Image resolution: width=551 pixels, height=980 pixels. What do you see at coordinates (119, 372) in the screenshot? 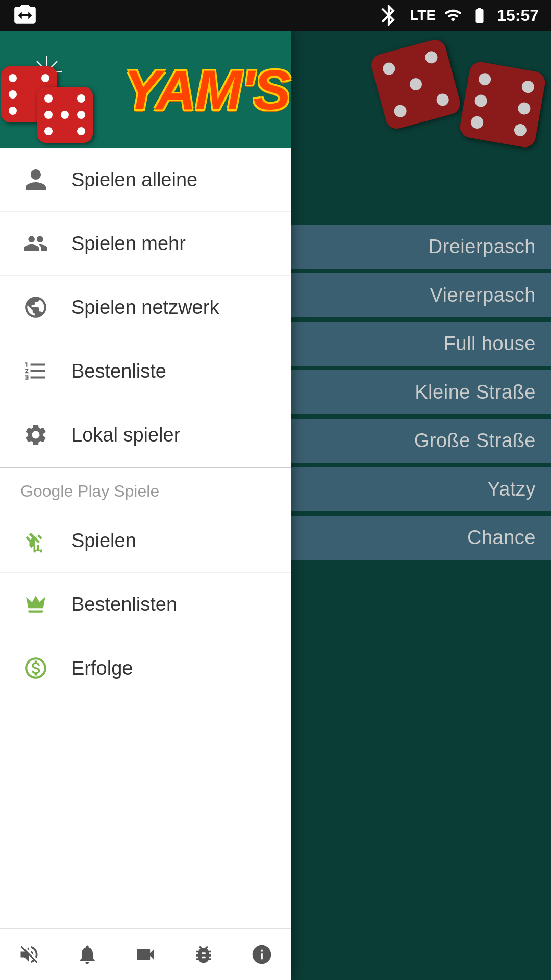
I see `bestenliste-label: Bestenliste` at bounding box center [119, 372].